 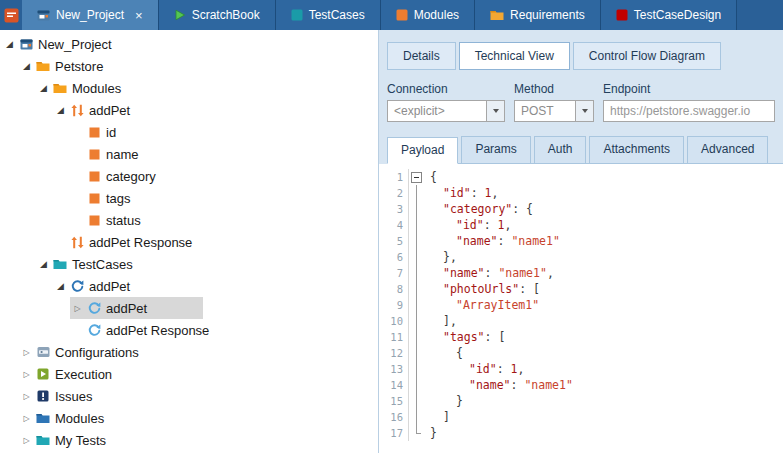 I want to click on method-select: POST, so click(x=554, y=111).